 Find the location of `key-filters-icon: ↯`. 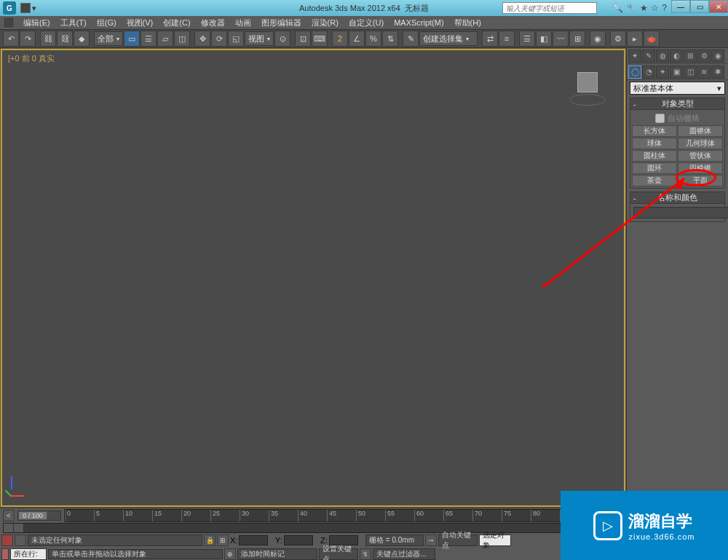

key-filters-icon: ↯ is located at coordinates (365, 554).